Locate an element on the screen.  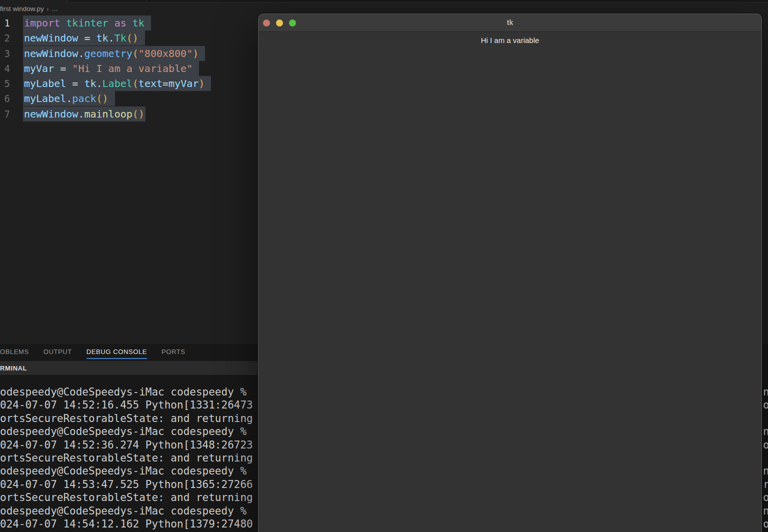
code-token: import is located at coordinates (42, 23).